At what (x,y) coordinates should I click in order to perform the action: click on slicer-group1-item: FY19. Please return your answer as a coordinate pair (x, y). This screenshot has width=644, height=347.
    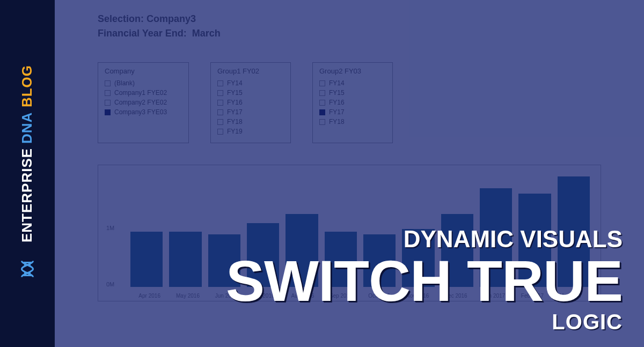
    Looking at the image, I should click on (251, 131).